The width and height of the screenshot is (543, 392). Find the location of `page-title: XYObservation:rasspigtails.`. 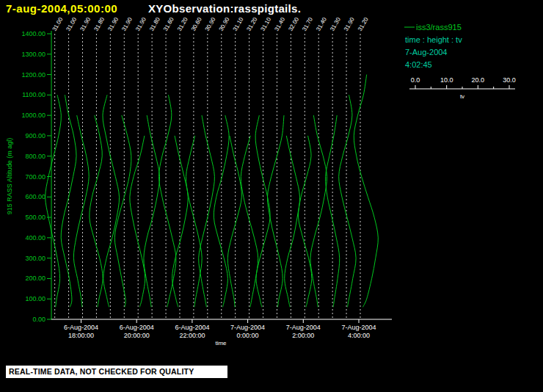

page-title: XYObservation:rasspigtails. is located at coordinates (225, 9).